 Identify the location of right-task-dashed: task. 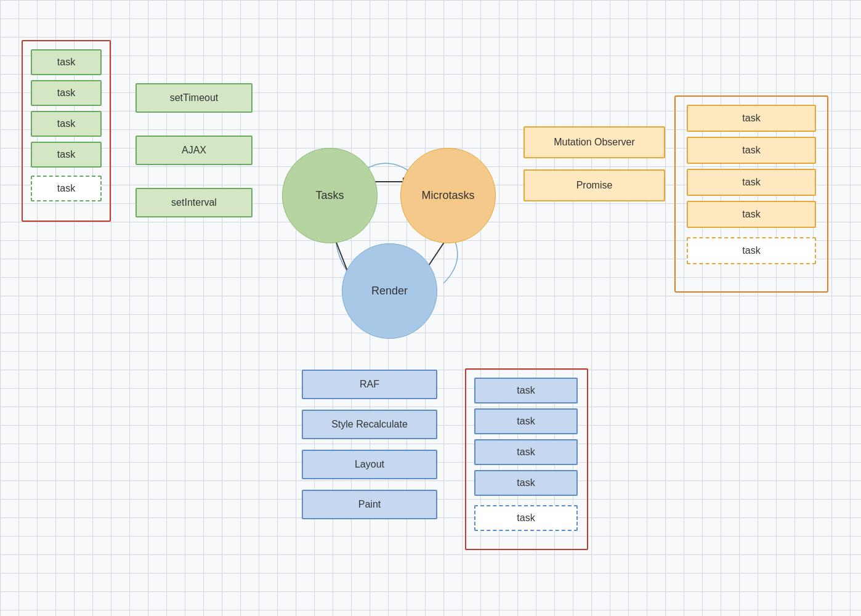
(751, 251).